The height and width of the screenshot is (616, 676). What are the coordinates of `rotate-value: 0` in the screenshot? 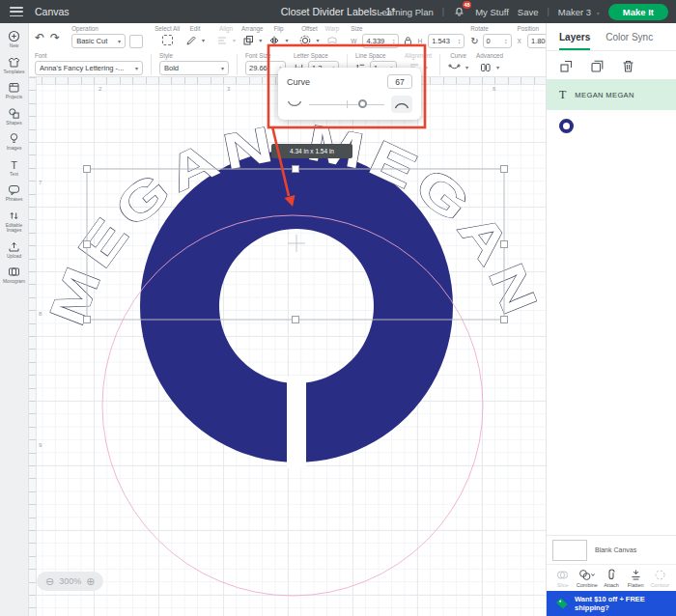 It's located at (489, 41).